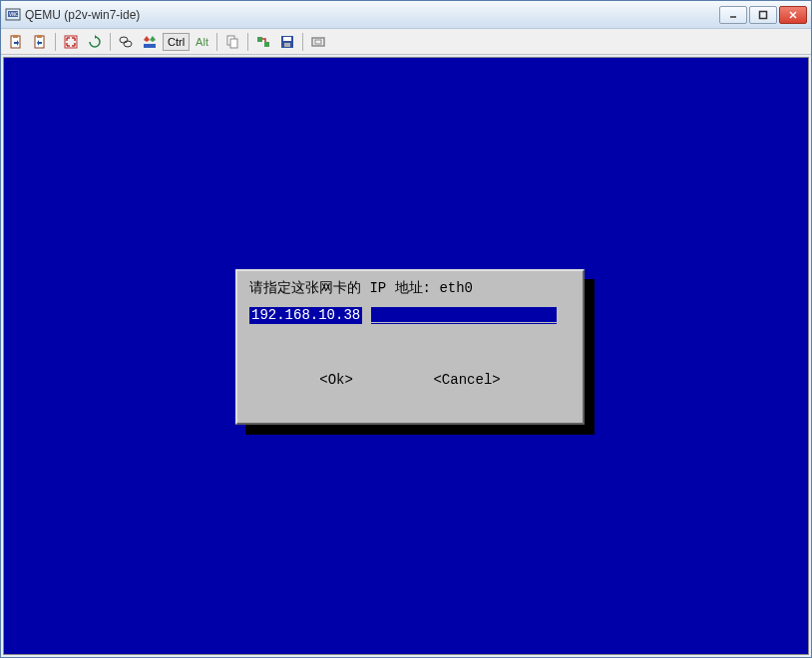 This screenshot has width=812, height=658. I want to click on transfer-icon, so click(263, 42).